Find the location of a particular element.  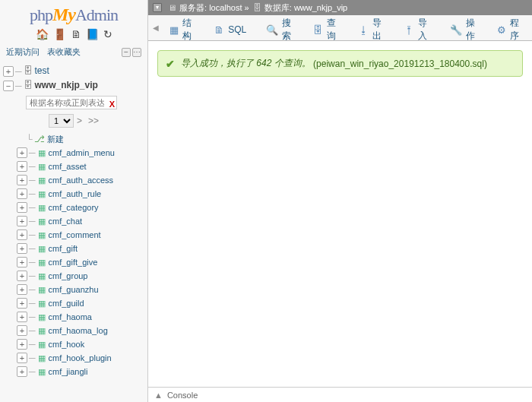

table-cmf_hook: cmf_hook is located at coordinates (67, 344).